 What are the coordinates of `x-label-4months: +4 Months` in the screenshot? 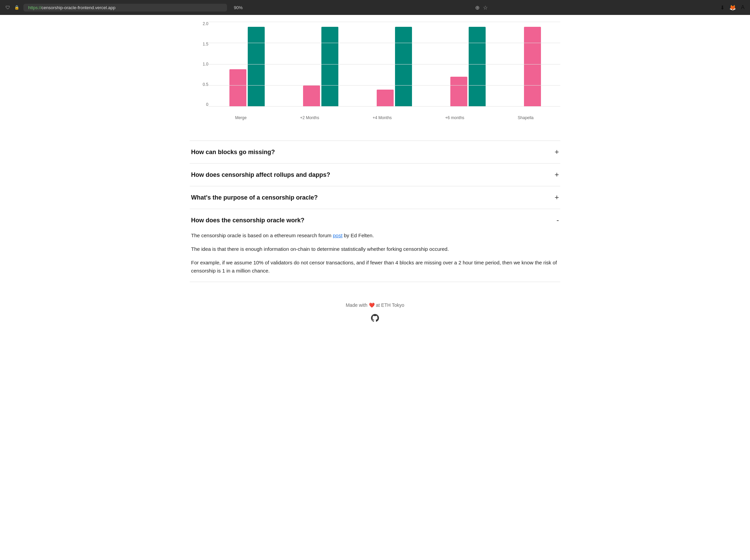 It's located at (382, 118).